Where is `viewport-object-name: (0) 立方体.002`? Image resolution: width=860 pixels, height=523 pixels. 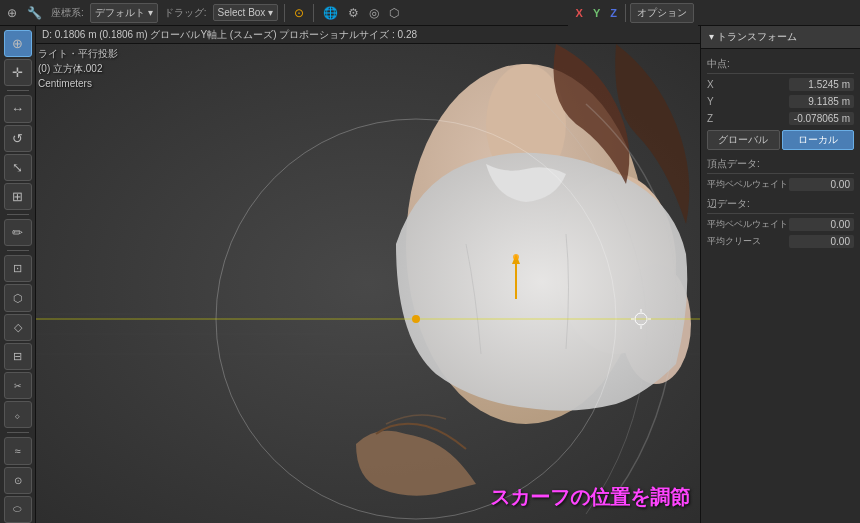
viewport-object-name: (0) 立方体.002 is located at coordinates (78, 68).